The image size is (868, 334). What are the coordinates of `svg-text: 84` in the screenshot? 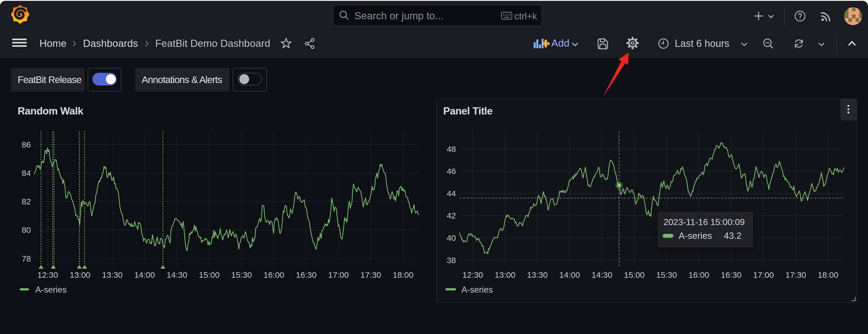 It's located at (26, 173).